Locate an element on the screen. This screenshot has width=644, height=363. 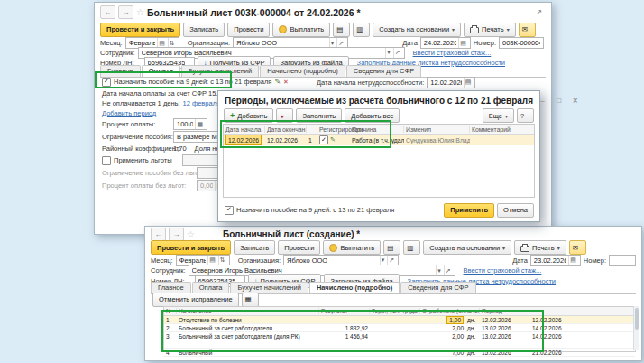
accrual-cell: Больничный за счет работодателя (доля РК… is located at coordinates (248, 336).